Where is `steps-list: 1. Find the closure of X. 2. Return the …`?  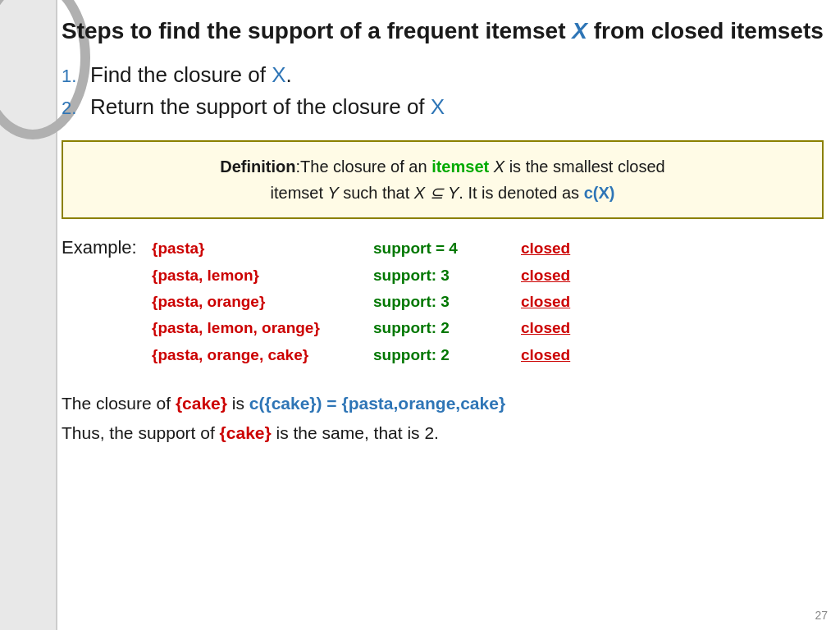 steps-list: 1. Find the closure of X. 2. Return the … is located at coordinates (443, 91).